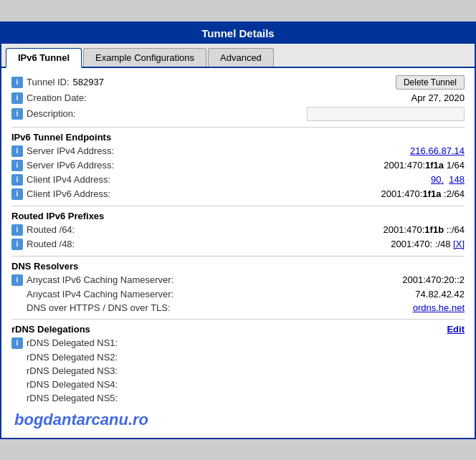  Describe the element at coordinates (238, 294) in the screenshot. I see `anycast-ipv4-row: Anycast IPv4 Caching Nameserver: 74.82.4…` at that location.